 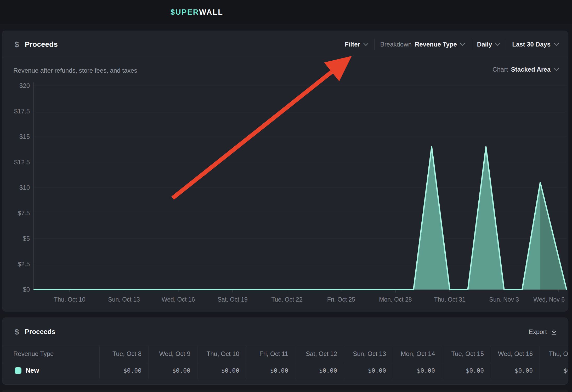 What do you see at coordinates (417, 354) in the screenshot?
I see `table-header-cell: Mon, Oct 14` at bounding box center [417, 354].